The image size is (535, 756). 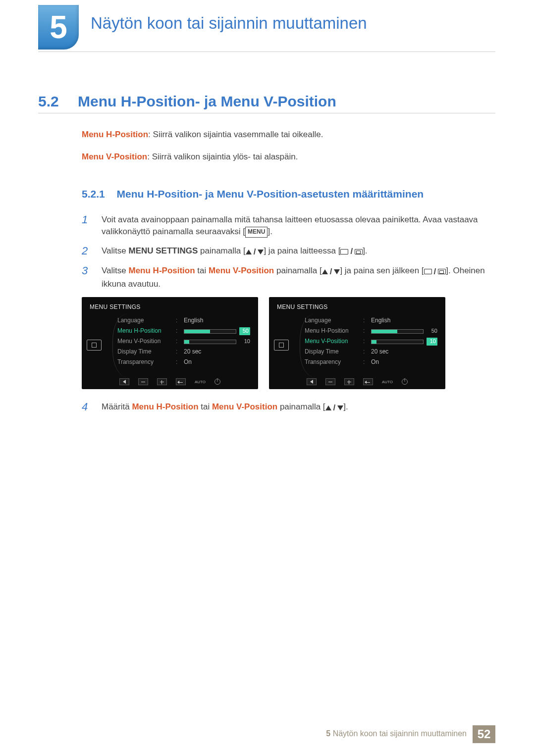 What do you see at coordinates (114, 156) in the screenshot?
I see `term-v-position: Menu V-Position` at bounding box center [114, 156].